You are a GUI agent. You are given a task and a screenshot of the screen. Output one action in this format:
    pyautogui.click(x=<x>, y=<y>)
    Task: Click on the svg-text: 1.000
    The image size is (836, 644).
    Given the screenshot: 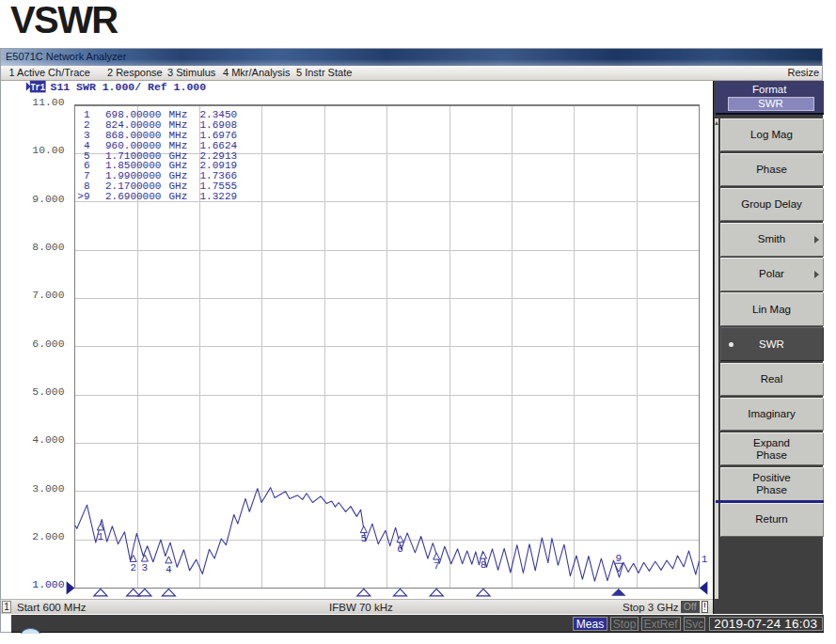 What is the action you would take?
    pyautogui.click(x=48, y=585)
    